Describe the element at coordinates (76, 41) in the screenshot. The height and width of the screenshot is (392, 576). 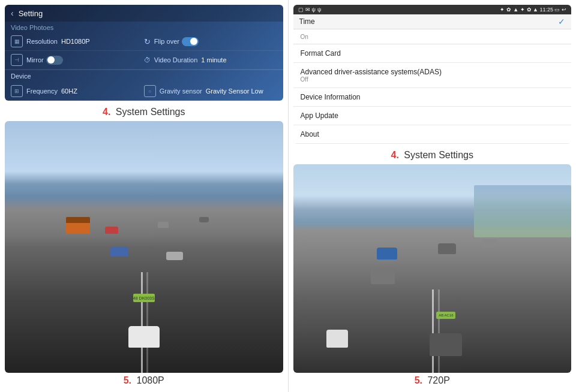
I see `resolution-value: HD1080P` at that location.